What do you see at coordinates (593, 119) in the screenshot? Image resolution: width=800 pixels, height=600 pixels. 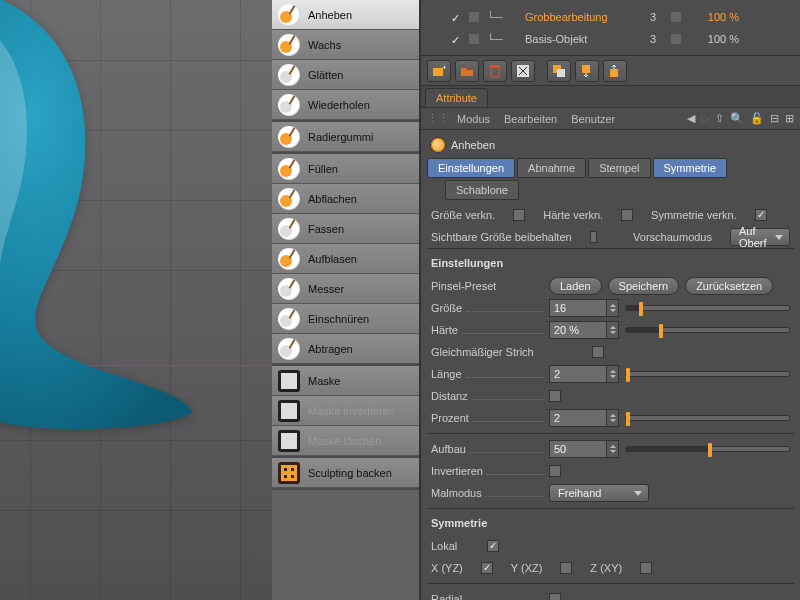 I see `menu-benutzer: Benutzer` at bounding box center [593, 119].